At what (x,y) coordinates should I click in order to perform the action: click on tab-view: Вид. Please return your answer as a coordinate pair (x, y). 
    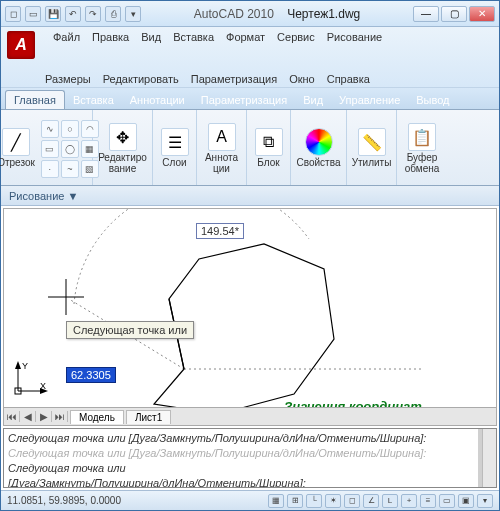
    Looking at the image, I should click on (313, 100).